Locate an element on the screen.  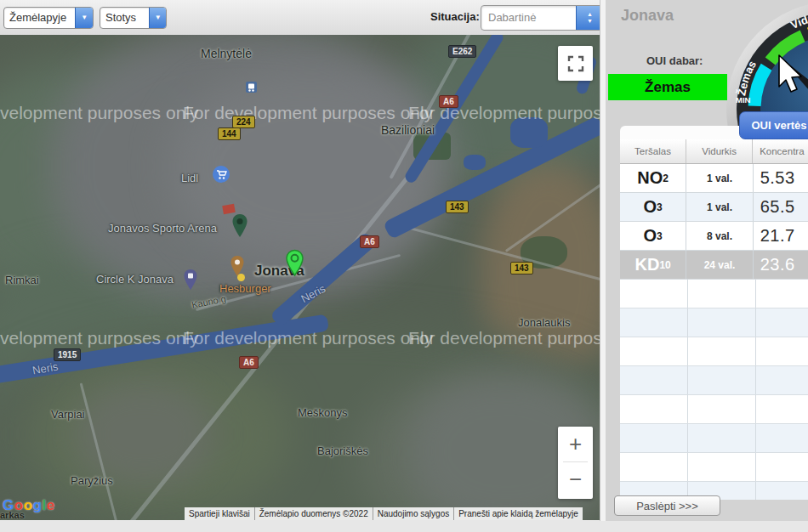
value-cell: 23.6 is located at coordinates (781, 265).